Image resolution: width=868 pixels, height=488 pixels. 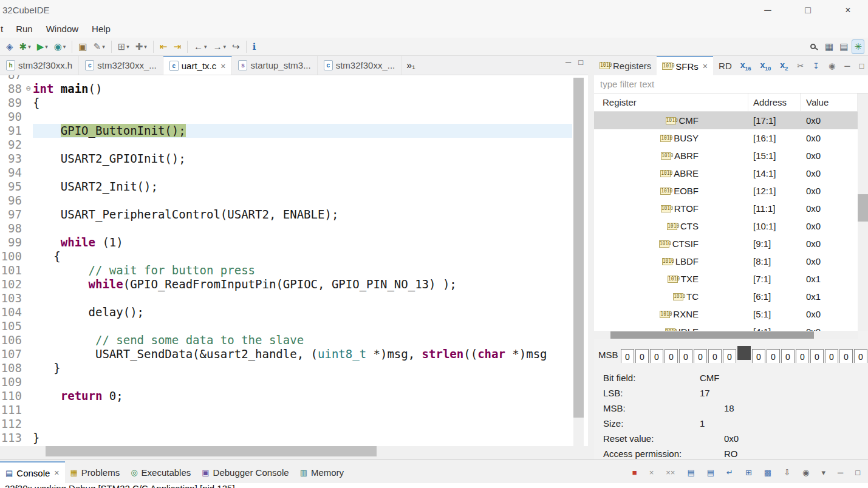 I want to click on table-vscroll-thumb, so click(x=863, y=208).